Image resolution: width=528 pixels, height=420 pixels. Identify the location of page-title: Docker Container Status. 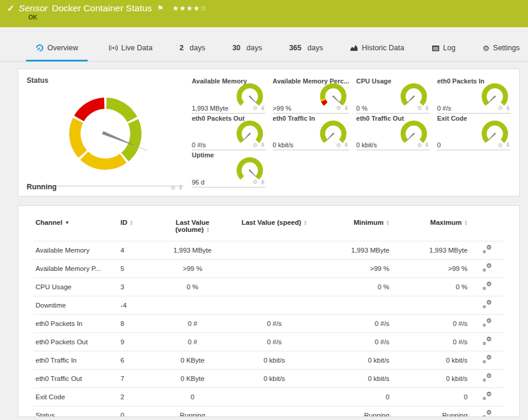
(102, 8).